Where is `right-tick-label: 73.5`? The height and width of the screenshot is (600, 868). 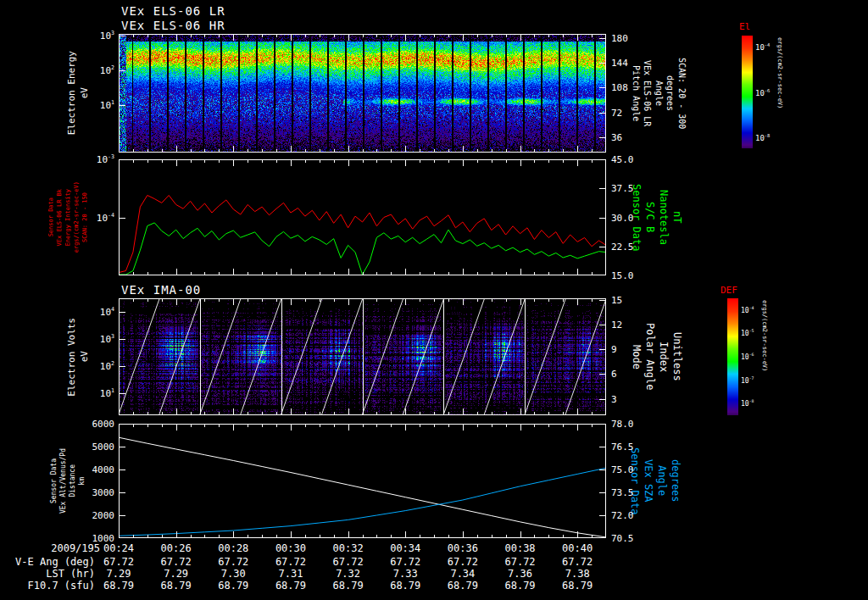
right-tick-label: 73.5 is located at coordinates (622, 493).